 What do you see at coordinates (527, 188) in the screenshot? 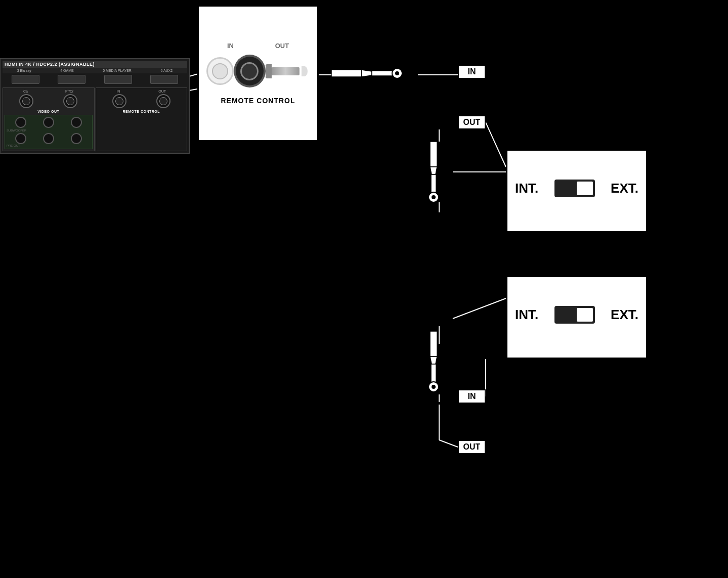
I see `int-label-1: INT.` at bounding box center [527, 188].